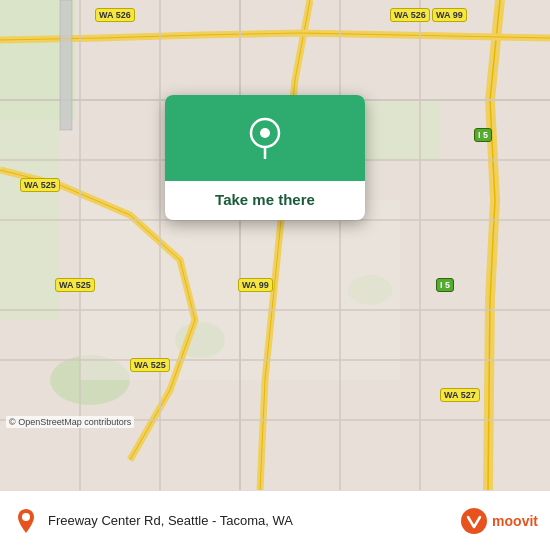  Describe the element at coordinates (275, 520) in the screenshot. I see `bottom-bar: Freeway Center Rd, Seattle - Tacoma, WA …` at that location.